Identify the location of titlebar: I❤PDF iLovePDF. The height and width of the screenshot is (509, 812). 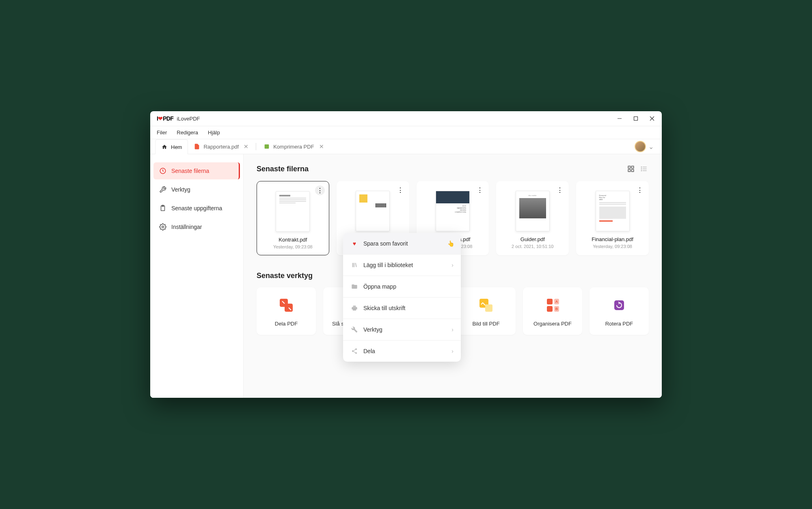
(406, 119).